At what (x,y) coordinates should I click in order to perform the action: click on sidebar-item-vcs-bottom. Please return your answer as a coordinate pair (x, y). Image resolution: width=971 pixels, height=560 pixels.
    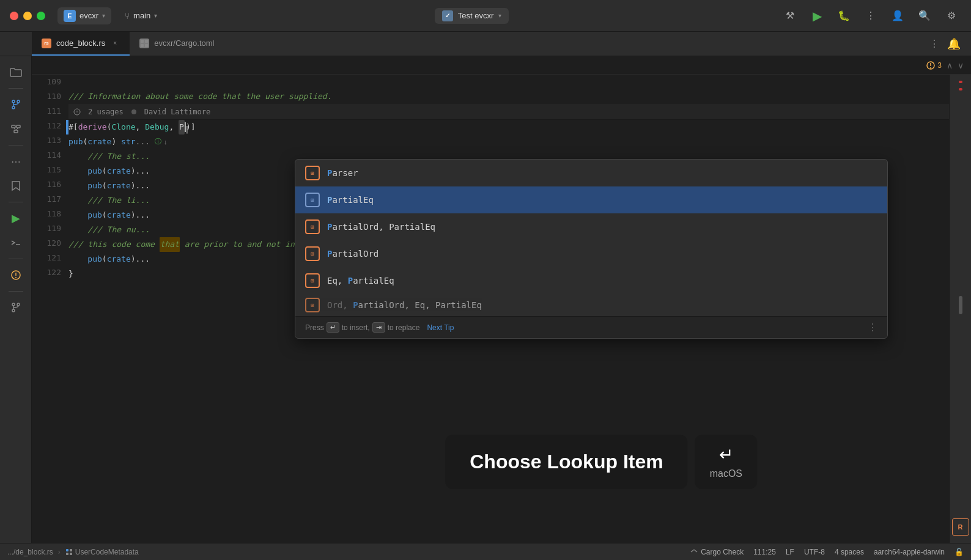
    Looking at the image, I should click on (16, 308).